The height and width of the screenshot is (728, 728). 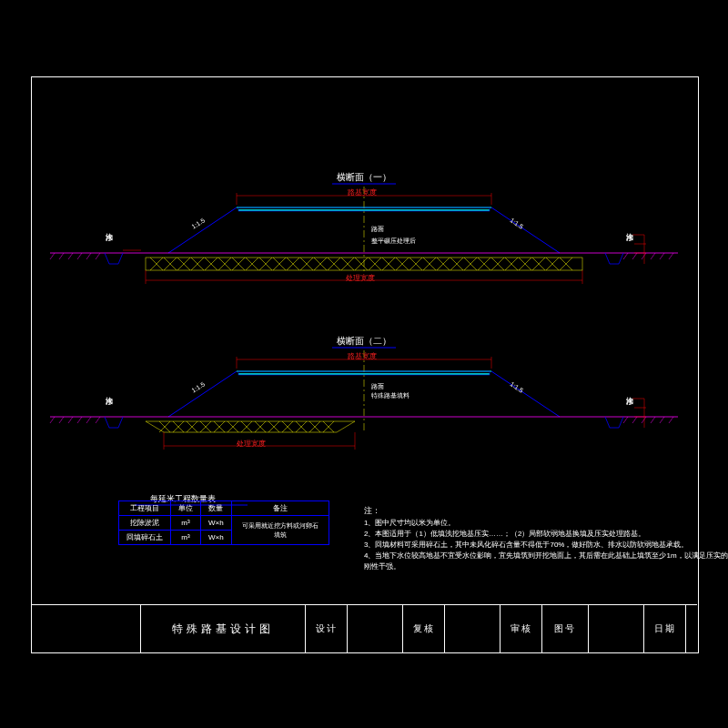 I want to click on note-3: 3、回填材料可采用碎石土，其中未风化碎石含量不得低于70%，做好防水、排水以防软…, so click(x=546, y=545).